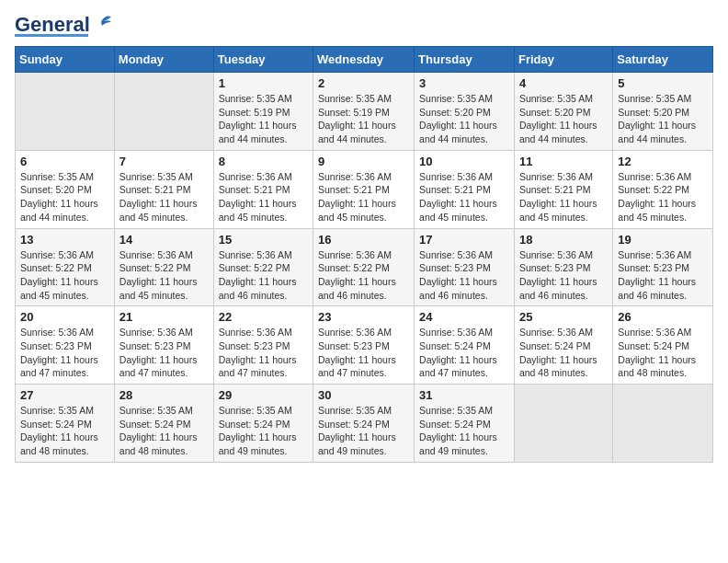  What do you see at coordinates (563, 267) in the screenshot?
I see `calendar-cell: 18Sunrise: 5:36 AM Sunset: 5:23 PM Dayli…` at bounding box center [563, 267].